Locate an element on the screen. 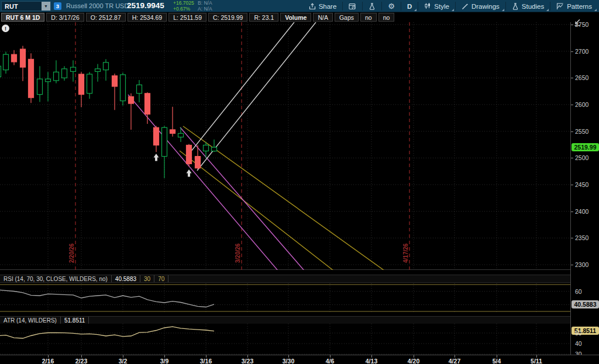 The height and width of the screenshot is (364, 599). timeframe-label: D is located at coordinates (409, 6).